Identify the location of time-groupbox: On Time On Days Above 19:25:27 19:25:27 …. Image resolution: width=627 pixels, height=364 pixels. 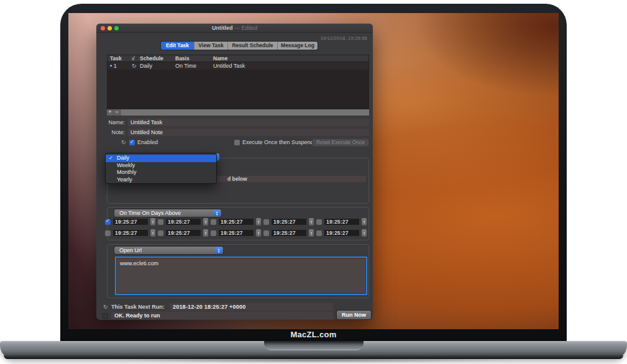
(238, 224).